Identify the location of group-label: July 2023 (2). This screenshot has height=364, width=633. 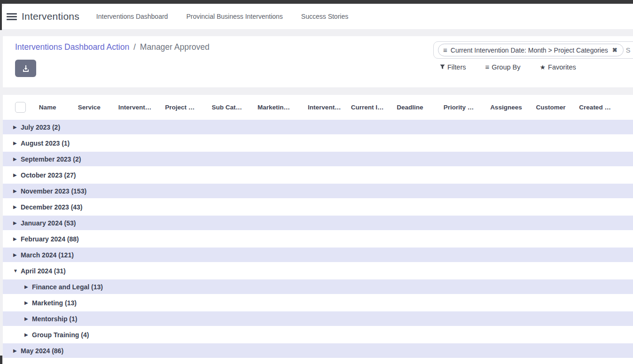
(40, 127).